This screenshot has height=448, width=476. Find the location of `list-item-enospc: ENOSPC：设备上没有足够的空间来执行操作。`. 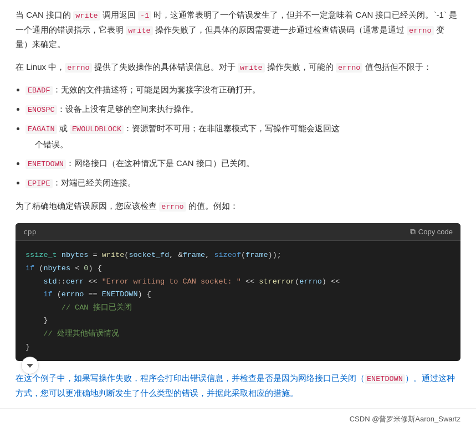

list-item-enospc: ENOSPC：设备上没有足够的空间来执行操作。 is located at coordinates (243, 110).